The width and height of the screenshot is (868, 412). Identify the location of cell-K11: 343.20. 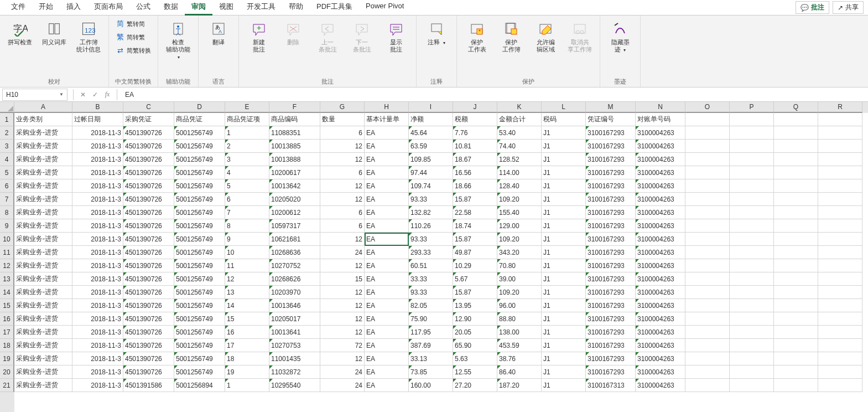
(519, 253).